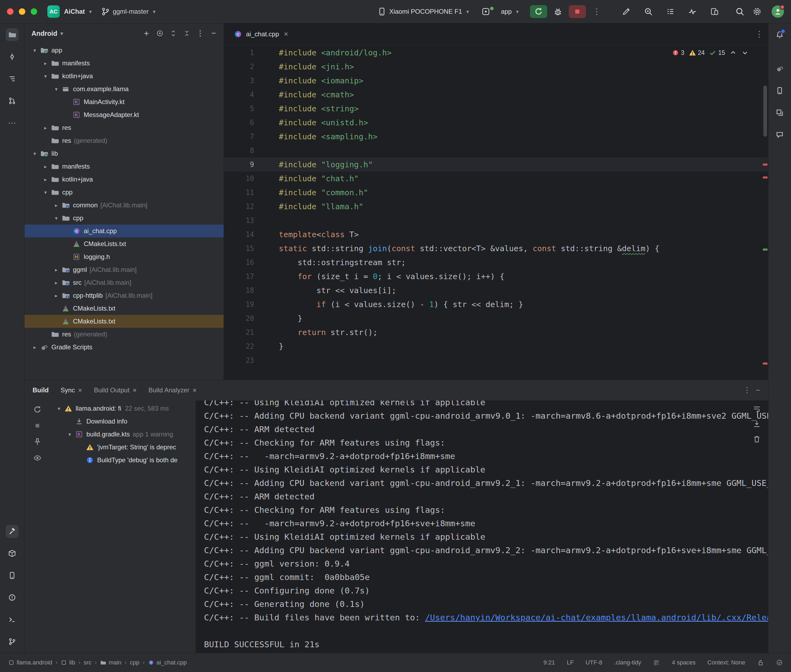 The height and width of the screenshot is (672, 791). I want to click on line-number: 23, so click(243, 360).